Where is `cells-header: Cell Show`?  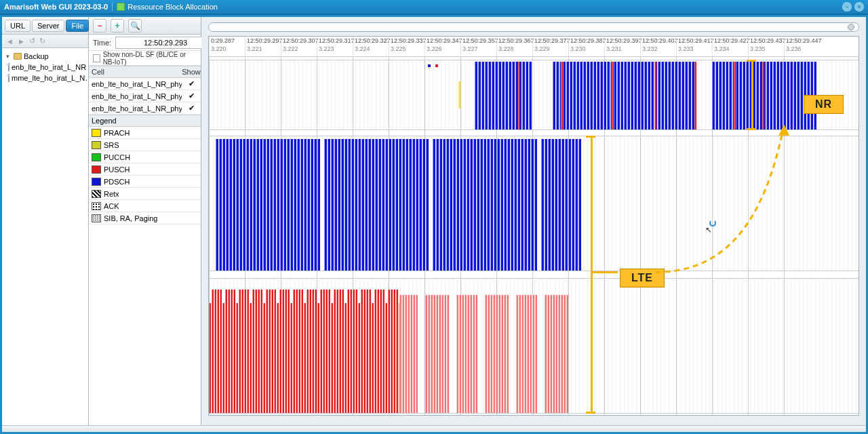 cells-header: Cell Show is located at coordinates (145, 72).